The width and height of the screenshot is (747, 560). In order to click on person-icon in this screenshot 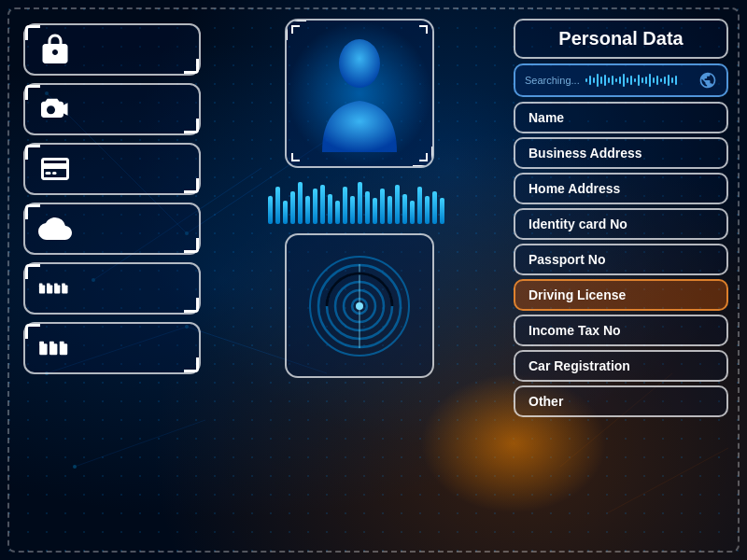, I will do `click(359, 91)`.